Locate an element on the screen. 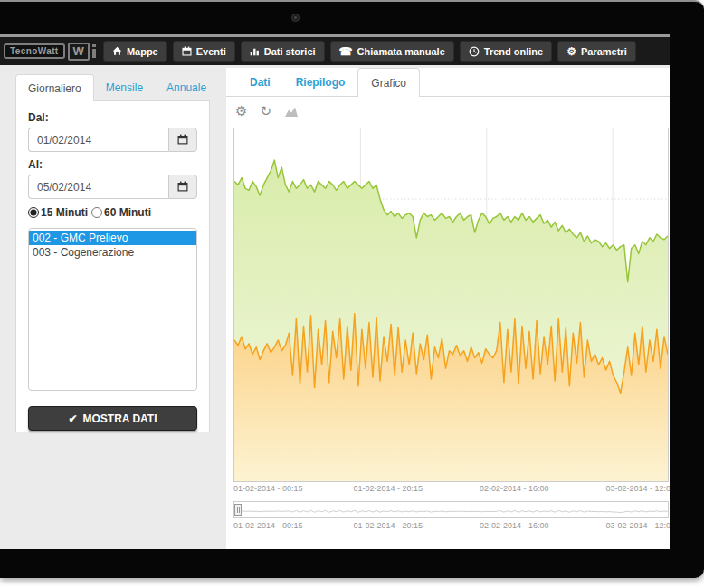 The height and width of the screenshot is (588, 704). webcam-dot is located at coordinates (295, 18).